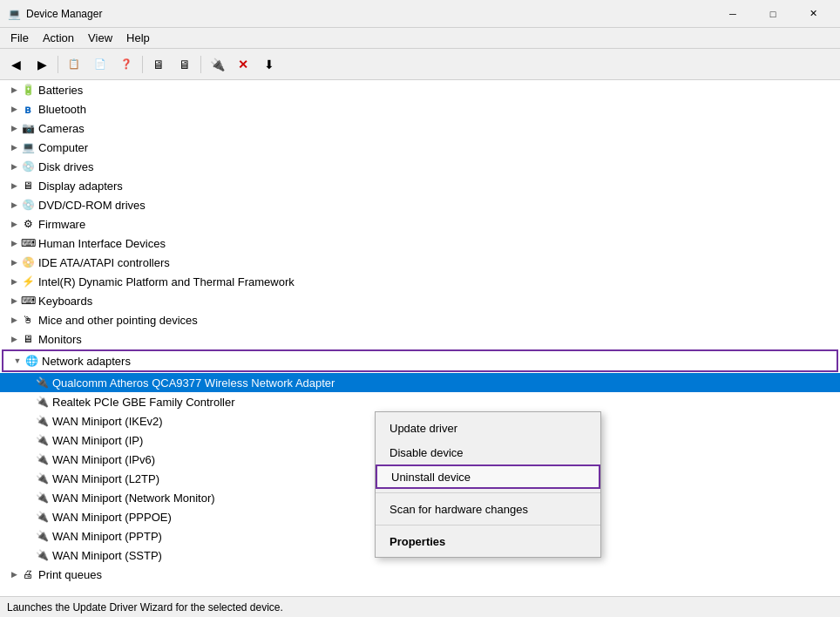 This screenshot has width=840, height=617. What do you see at coordinates (74, 64) in the screenshot?
I see `toolbar-properties: 📋` at bounding box center [74, 64].